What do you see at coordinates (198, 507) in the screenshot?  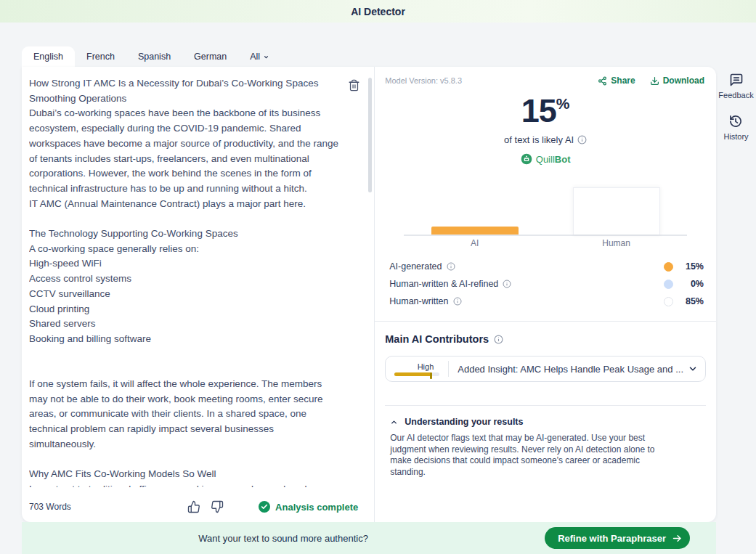 I see `editor-footer: 703 Words` at bounding box center [198, 507].